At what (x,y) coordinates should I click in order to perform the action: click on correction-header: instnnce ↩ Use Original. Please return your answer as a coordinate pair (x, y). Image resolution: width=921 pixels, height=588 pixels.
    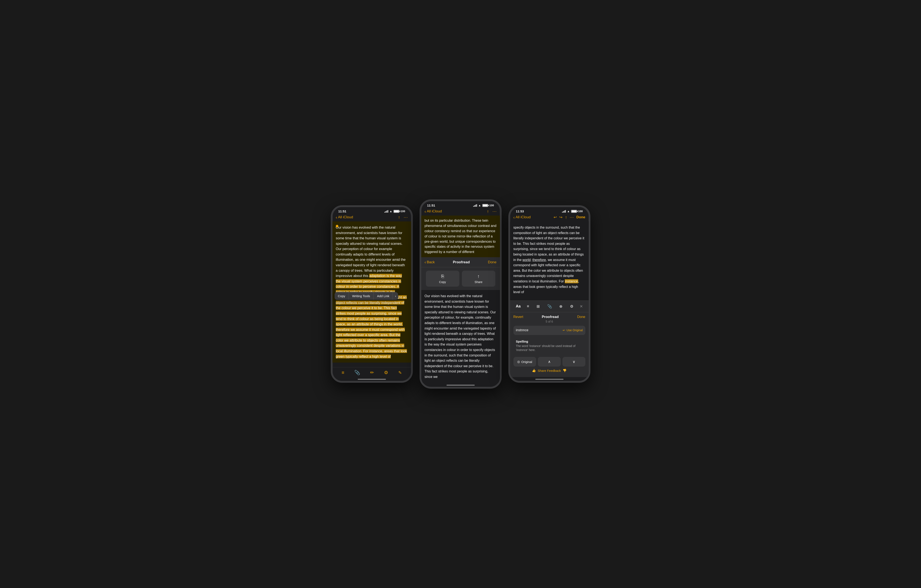
    Looking at the image, I should click on (549, 330).